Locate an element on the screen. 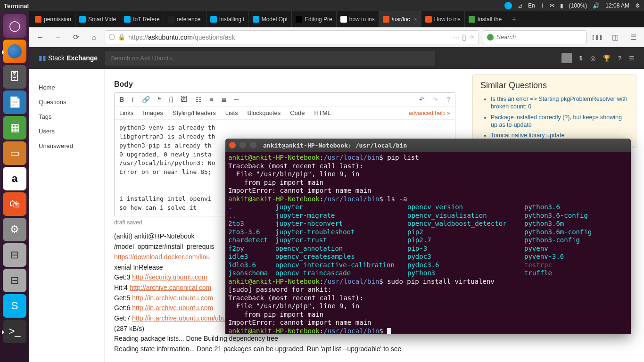  editor-tab: HTML is located at coordinates (322, 113).